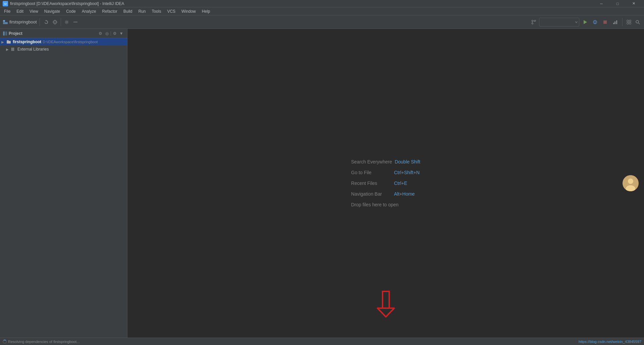 The width and height of the screenshot is (644, 345). Describe the element at coordinates (40, 22) in the screenshot. I see `separator` at that location.